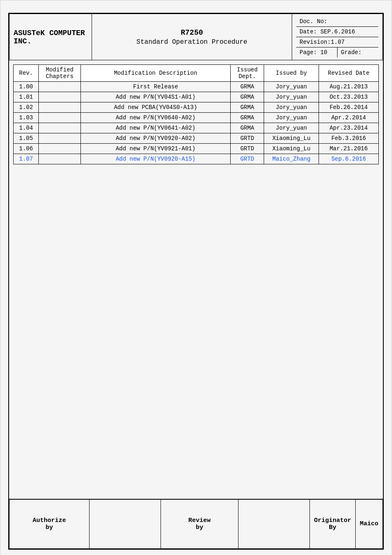  What do you see at coordinates (348, 149) in the screenshot?
I see `cell-date: Mar.21.2016` at bounding box center [348, 149].